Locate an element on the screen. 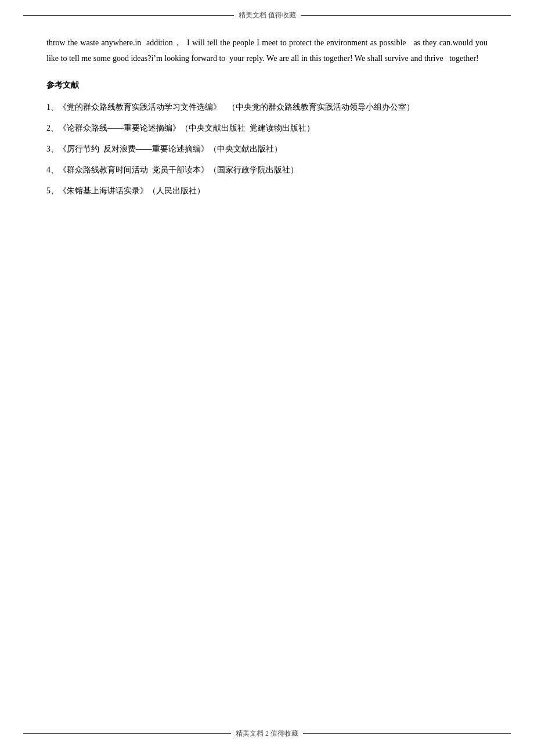  header-divider: 精美文档 值得收藏 is located at coordinates (267, 12).